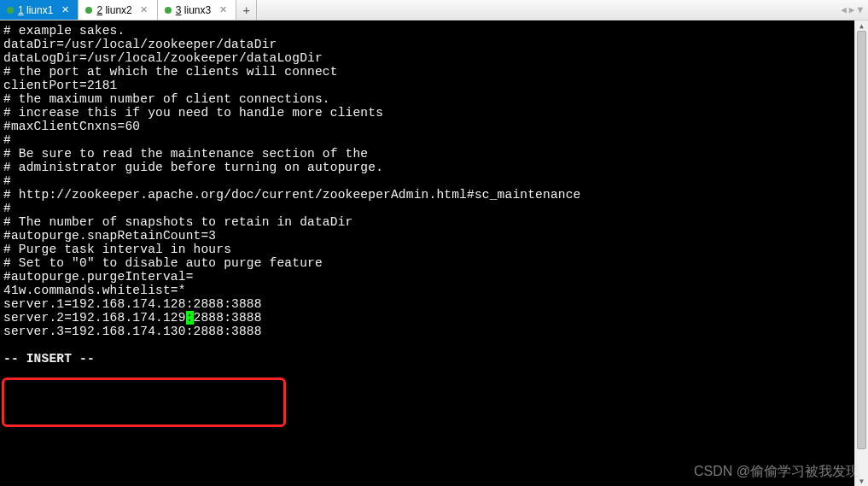 The height and width of the screenshot is (486, 868). Describe the element at coordinates (197, 10) in the screenshot. I see `tab-liunx3: 3 liunx3 ✕` at that location.